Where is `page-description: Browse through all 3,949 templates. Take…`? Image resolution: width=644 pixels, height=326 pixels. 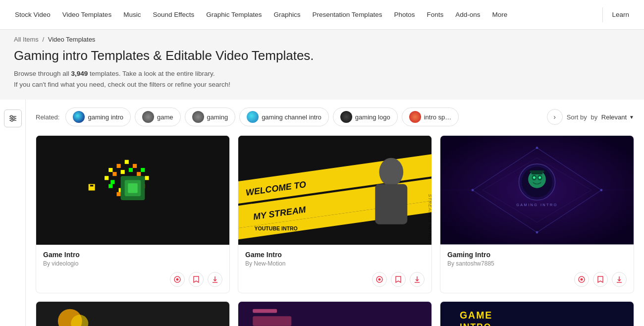 page-description: Browse through all 3,949 templates. Take… is located at coordinates (322, 79).